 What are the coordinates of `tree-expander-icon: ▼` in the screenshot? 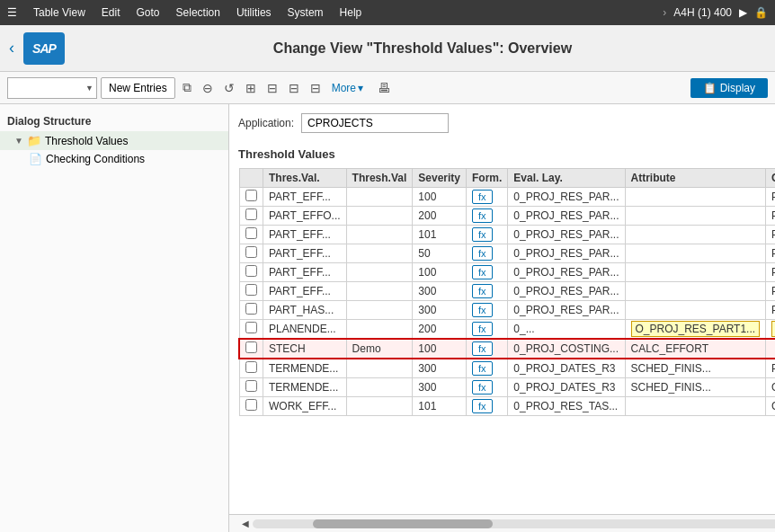 It's located at (19, 140).